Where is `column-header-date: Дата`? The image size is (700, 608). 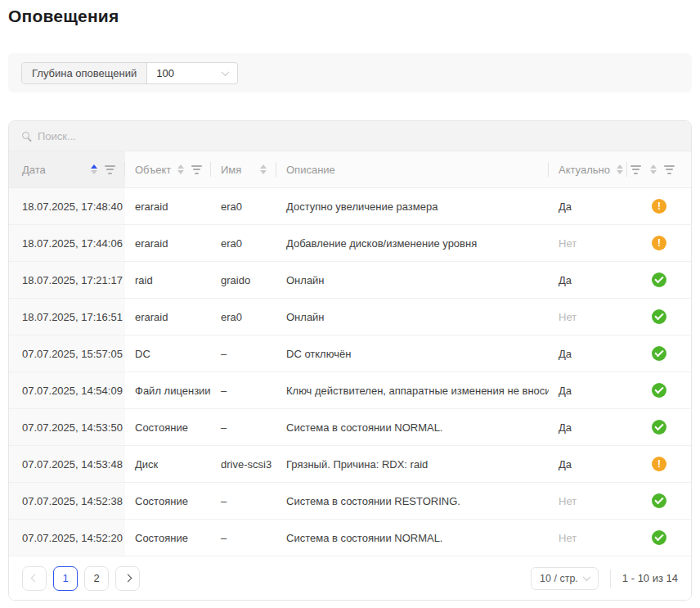 column-header-date: Дата is located at coordinates (67, 169).